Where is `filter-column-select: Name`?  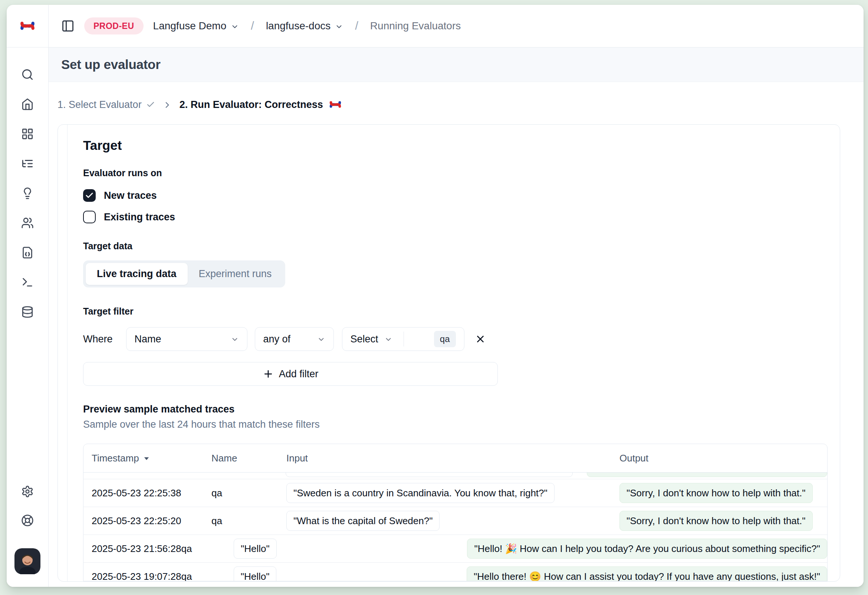
filter-column-select: Name is located at coordinates (187, 339).